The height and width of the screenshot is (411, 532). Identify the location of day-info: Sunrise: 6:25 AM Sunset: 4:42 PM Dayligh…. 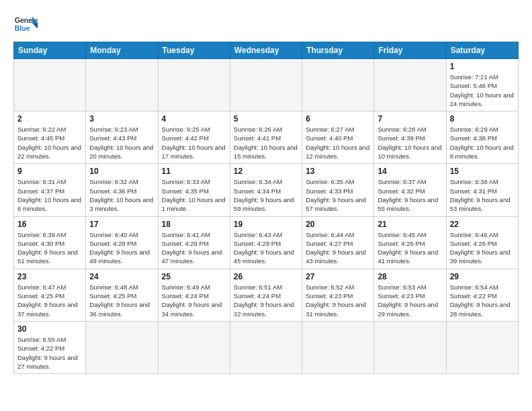
(194, 142).